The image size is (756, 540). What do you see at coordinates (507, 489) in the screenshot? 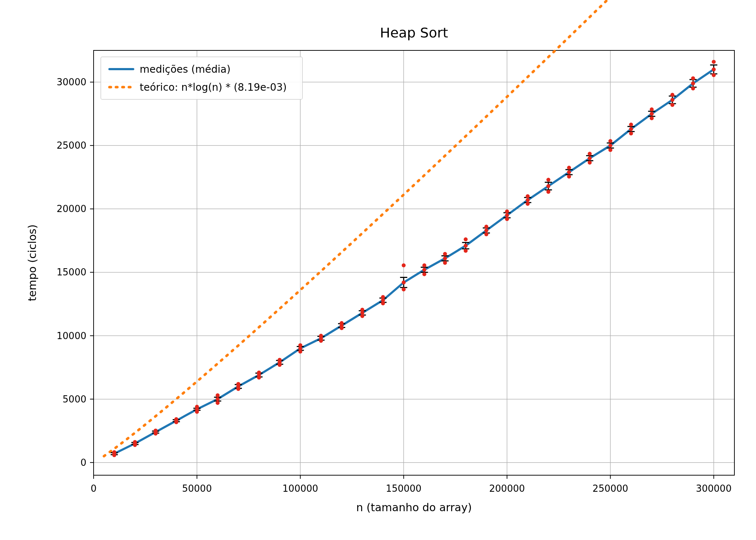
I see `x-tick-label: 200000` at bounding box center [507, 489].